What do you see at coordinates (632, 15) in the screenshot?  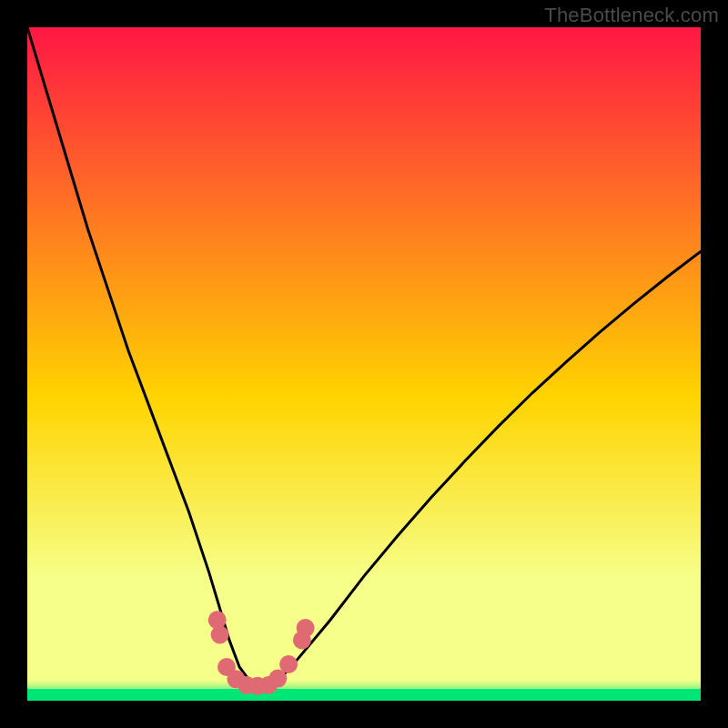 I see `watermark-text: TheBottleneck.com` at bounding box center [632, 15].